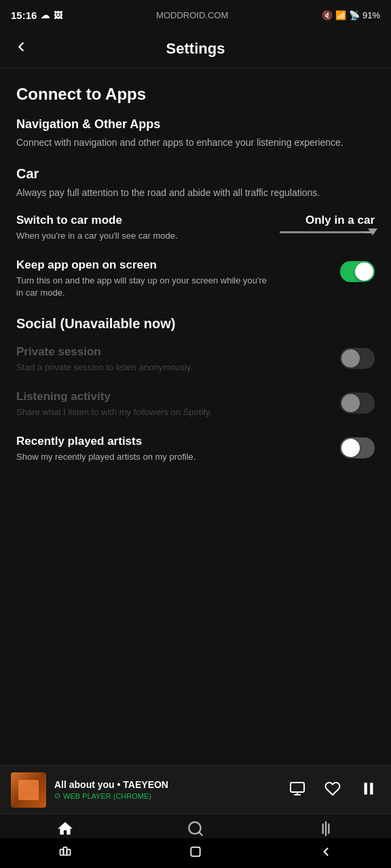 This screenshot has height=868, width=391. What do you see at coordinates (369, 789) in the screenshot?
I see `pause-button` at bounding box center [369, 789].